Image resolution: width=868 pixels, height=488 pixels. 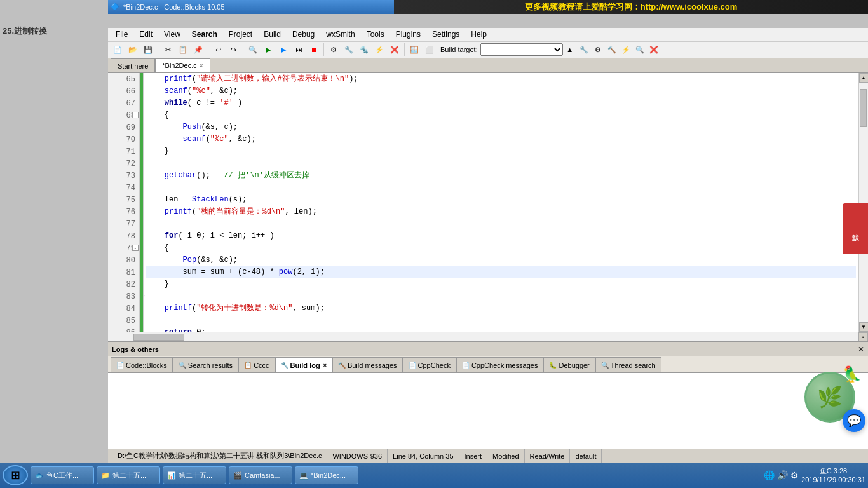 I want to click on toolbar-gear5: ❌, so click(x=395, y=50).